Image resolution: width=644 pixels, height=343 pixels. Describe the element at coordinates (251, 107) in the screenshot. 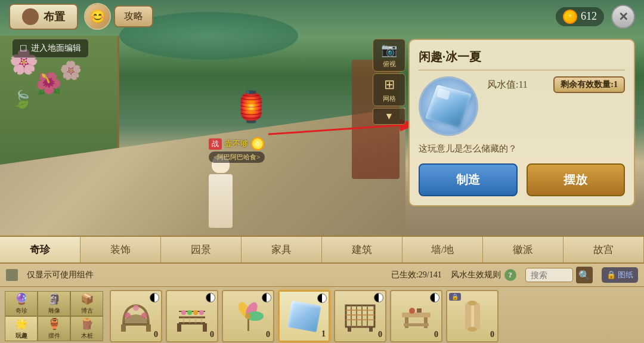

I see `lantern: 🏮` at that location.